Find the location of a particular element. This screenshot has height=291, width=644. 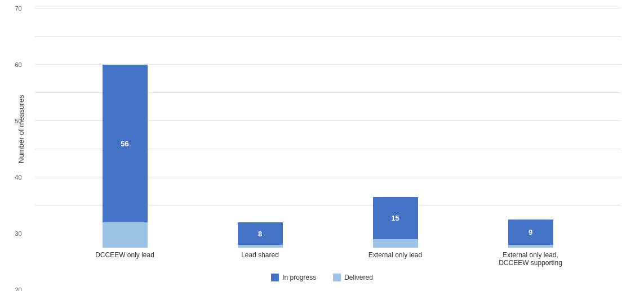

y-tick-label: 70 is located at coordinates (19, 8).